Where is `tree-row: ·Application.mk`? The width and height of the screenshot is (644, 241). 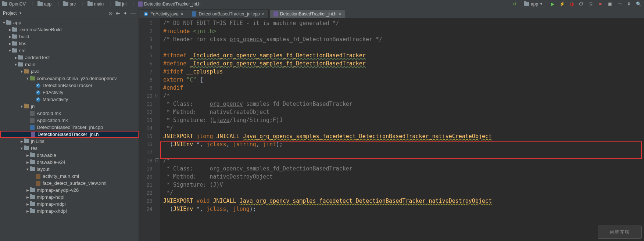 tree-row: ·Application.mk is located at coordinates (69, 120).